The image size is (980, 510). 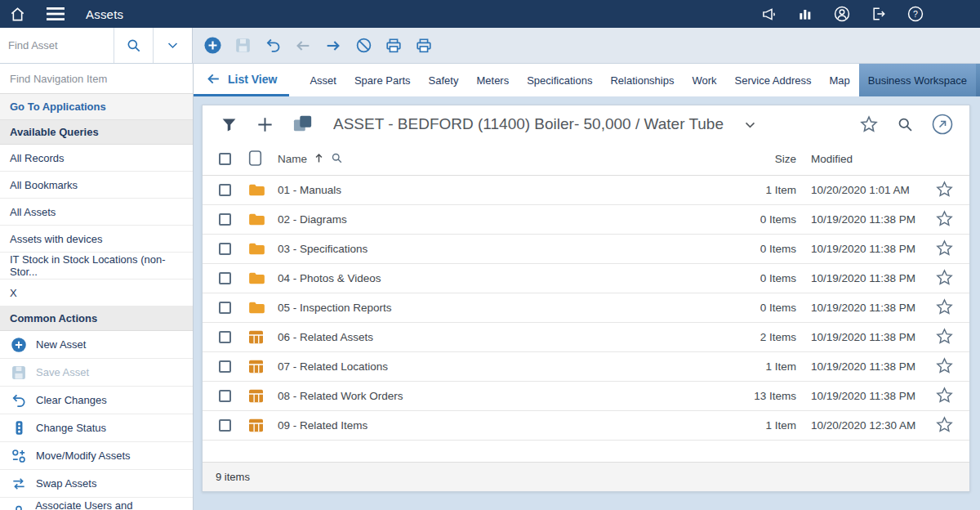 What do you see at coordinates (586, 396) in the screenshot?
I see `table-row: 08 - Related Work Orders 13 Items 10/19/…` at bounding box center [586, 396].